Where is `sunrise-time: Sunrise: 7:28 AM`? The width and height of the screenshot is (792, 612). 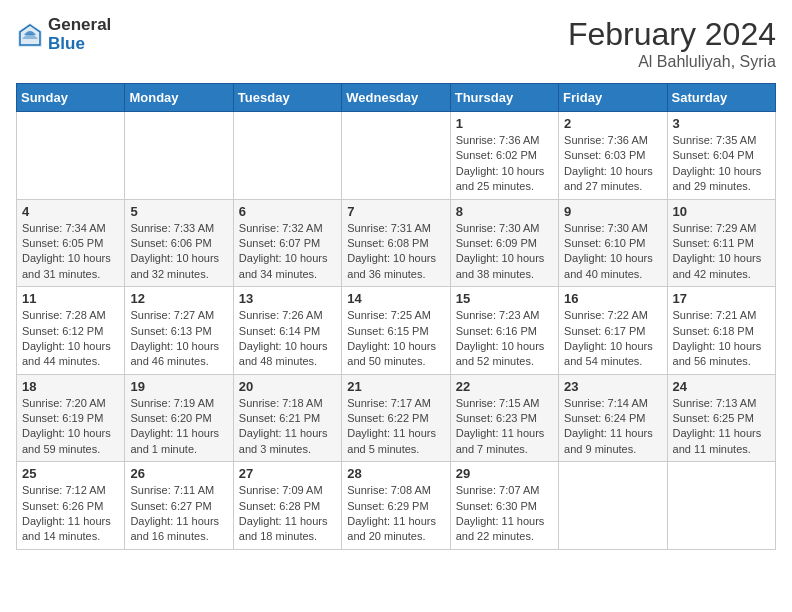 sunrise-time: Sunrise: 7:28 AM is located at coordinates (70, 316).